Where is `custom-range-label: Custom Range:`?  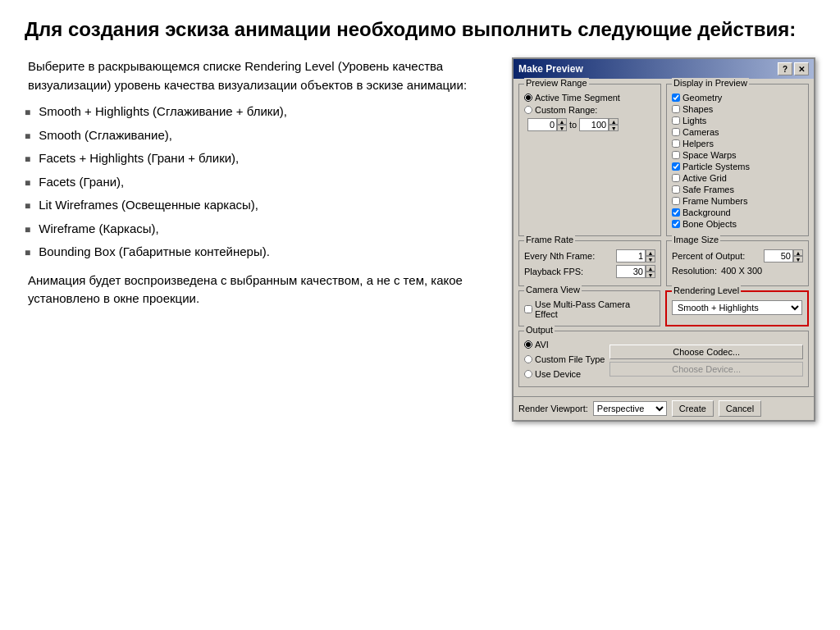
custom-range-label: Custom Range: is located at coordinates (566, 110).